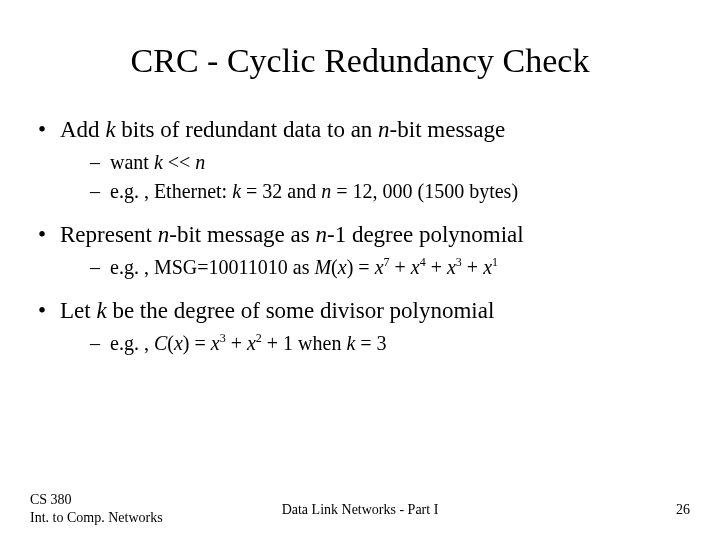 The width and height of the screenshot is (720, 540). Describe the element at coordinates (373, 177) in the screenshot. I see `sub-list: want k << n e.g. , Ethernet: k = 32 and …` at that location.